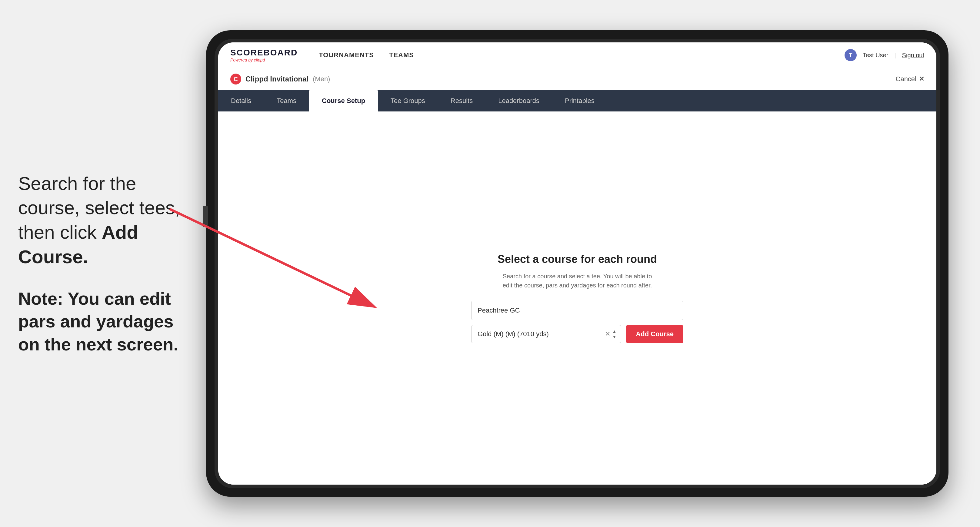 This screenshot has height=527, width=980. Describe the element at coordinates (884, 55) in the screenshot. I see `header-right: T Test User | Sign out` at that location.